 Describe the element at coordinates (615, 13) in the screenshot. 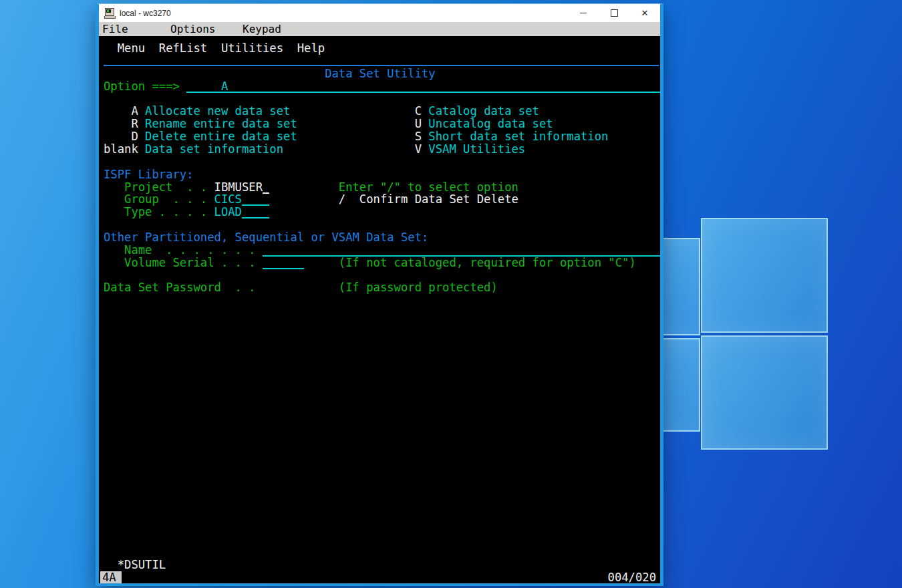

I see `maximize-icon` at that location.